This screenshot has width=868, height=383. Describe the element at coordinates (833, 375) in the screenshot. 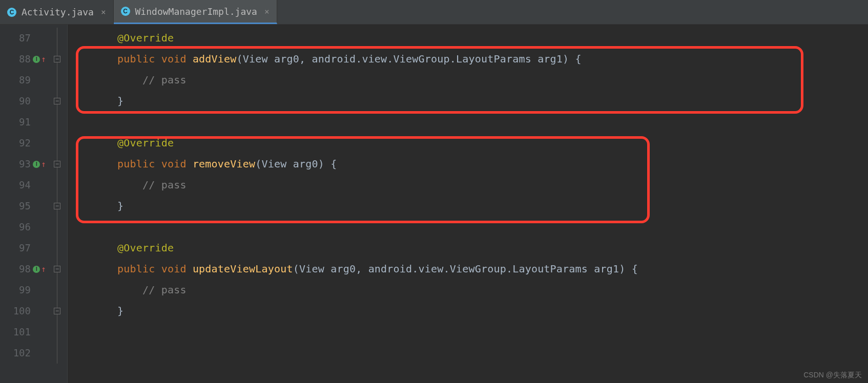

I see `watermark: CSDN @失落夏天` at that location.